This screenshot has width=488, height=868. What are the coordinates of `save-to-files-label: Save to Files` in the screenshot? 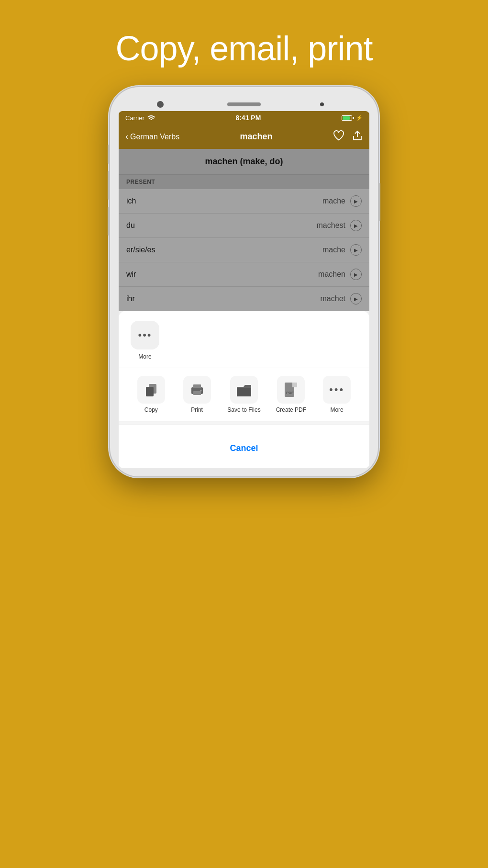 It's located at (244, 410).